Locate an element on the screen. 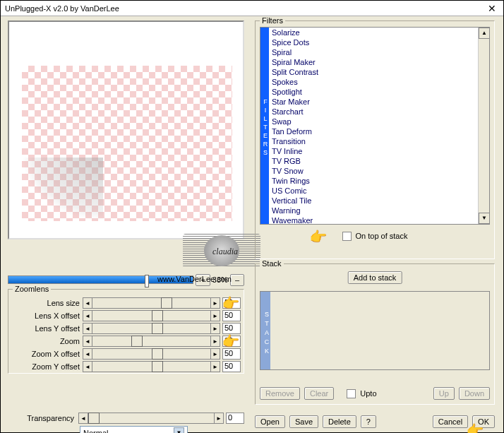 Image resolution: width=504 pixels, height=433 pixels. clear-button: Clear is located at coordinates (319, 393).